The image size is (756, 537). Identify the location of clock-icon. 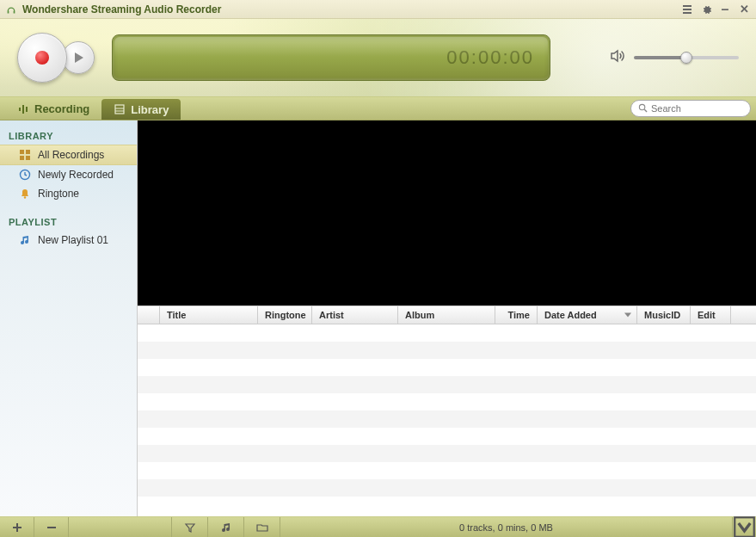
(25, 175).